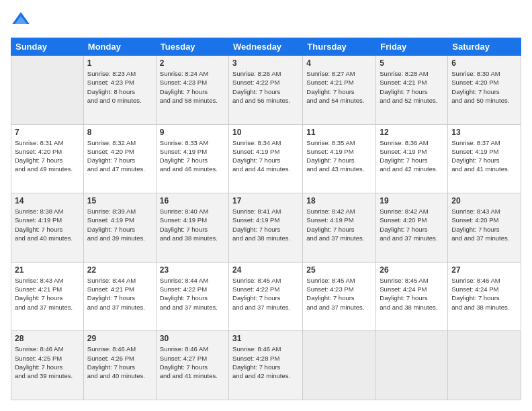  Describe the element at coordinates (120, 132) in the screenshot. I see `day-number: 8` at that location.